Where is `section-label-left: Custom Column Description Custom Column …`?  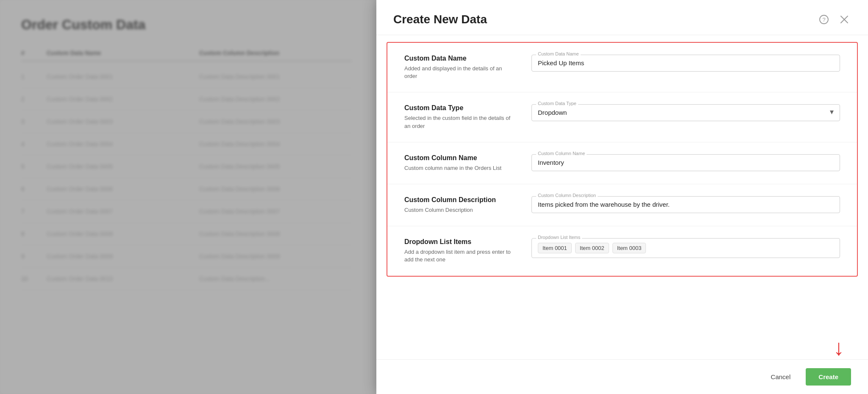
section-label-left: Custom Column Description Custom Column … is located at coordinates (459, 205).